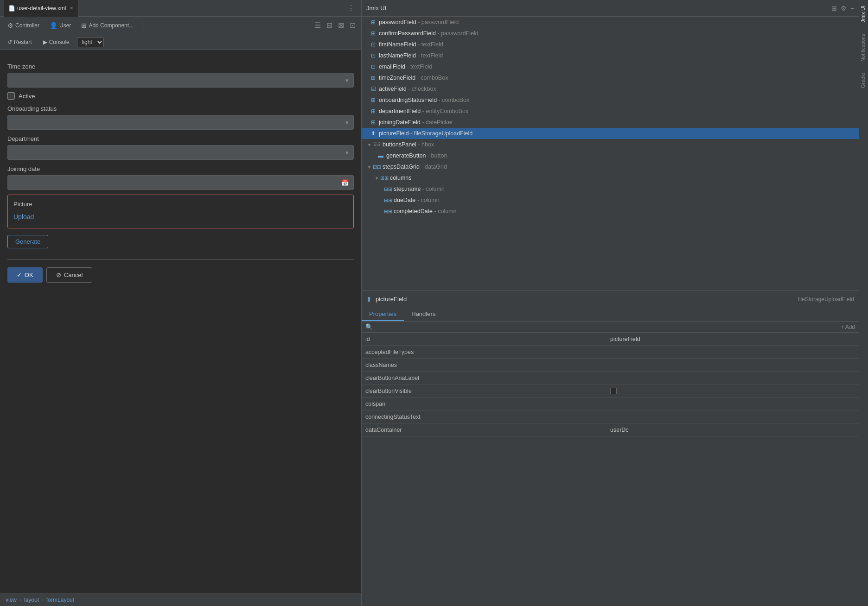 Image resolution: width=868 pixels, height=606 pixels. What do you see at coordinates (613, 391) in the screenshot?
I see `clearButtonVisible-checkbox` at bounding box center [613, 391].